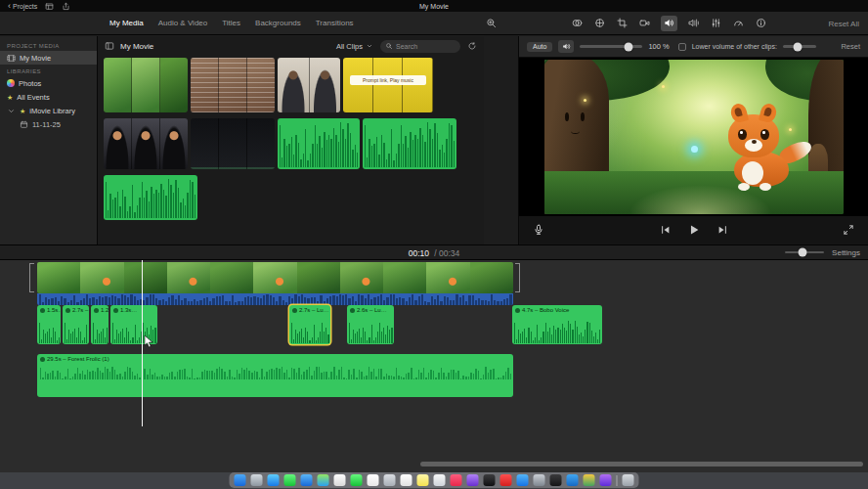 Image resolution: width=868 pixels, height=489 pixels. I want to click on clips-filter-dropdown: All Clips, so click(355, 47).